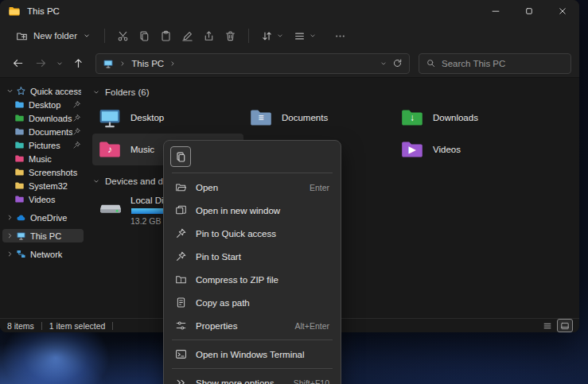 This screenshot has width=588, height=384. I want to click on menu-item-show-more-options: Show more options Shift+F10, so click(252, 378).